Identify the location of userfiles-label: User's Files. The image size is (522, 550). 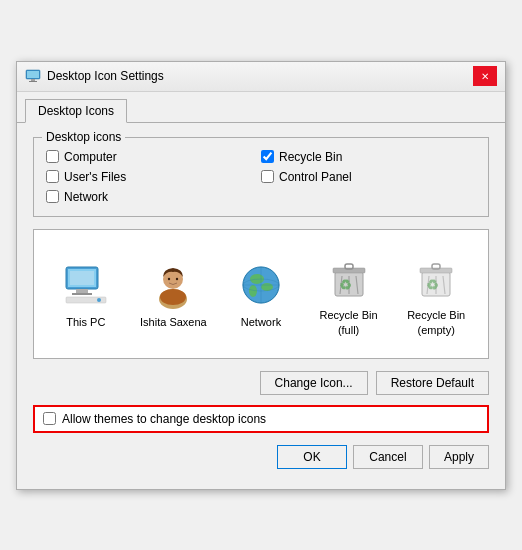
(95, 177).